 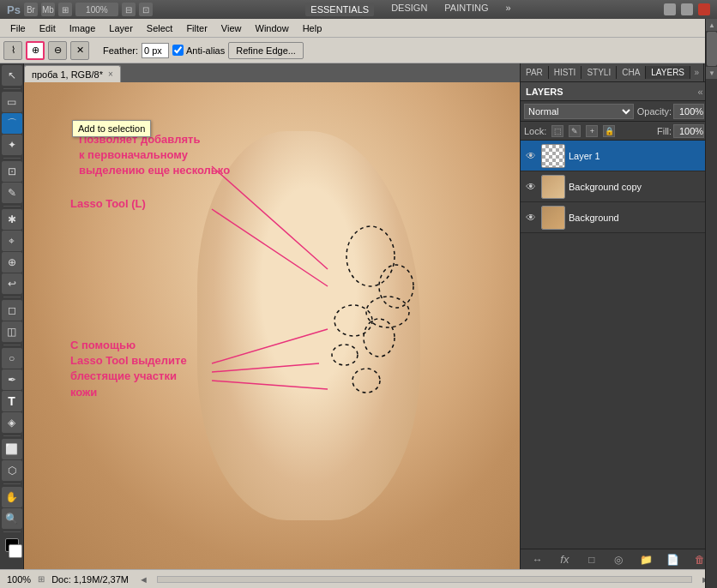 I want to click on layer-2-photo, so click(x=553, y=187).